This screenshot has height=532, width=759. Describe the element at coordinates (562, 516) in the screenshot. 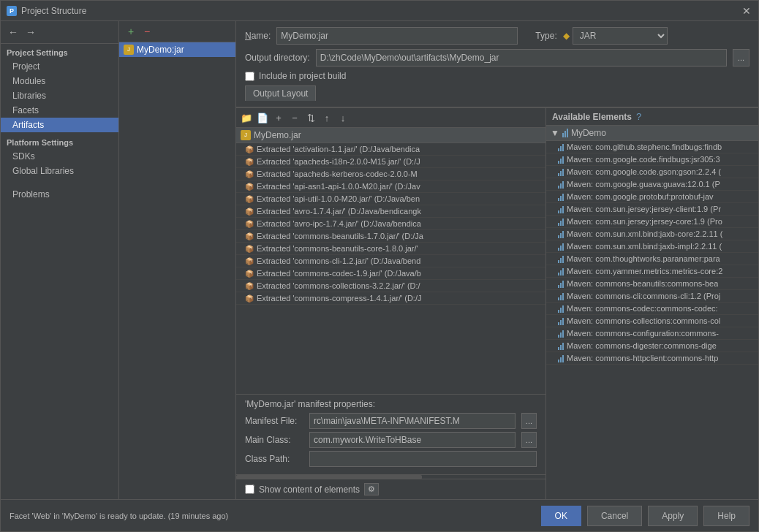

I see `ok-button: OK` at that location.